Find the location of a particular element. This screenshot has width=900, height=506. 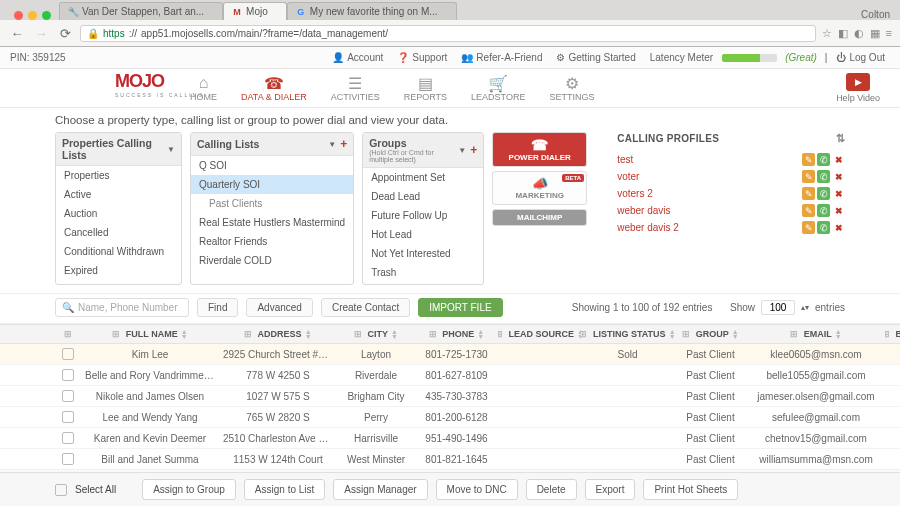

ext-icon-1: ◧ is located at coordinates (843, 34).